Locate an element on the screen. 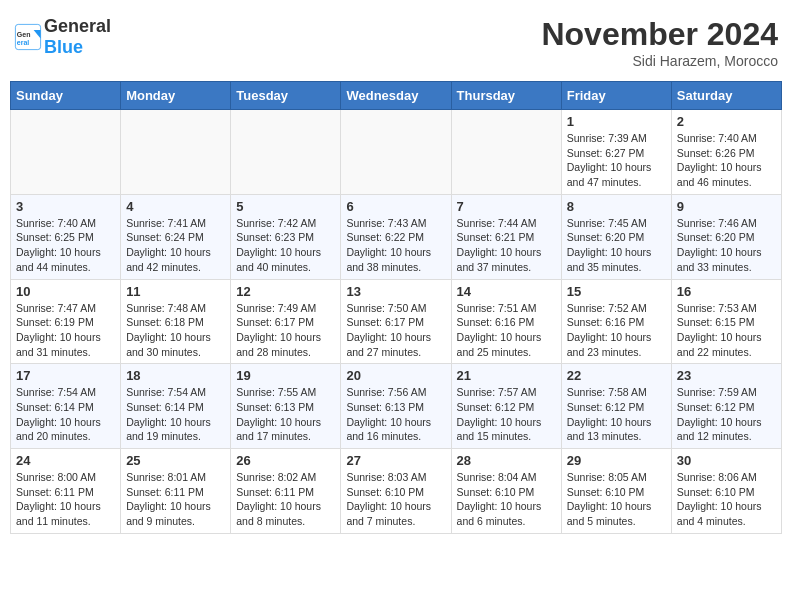  day-number: 23 is located at coordinates (726, 376).